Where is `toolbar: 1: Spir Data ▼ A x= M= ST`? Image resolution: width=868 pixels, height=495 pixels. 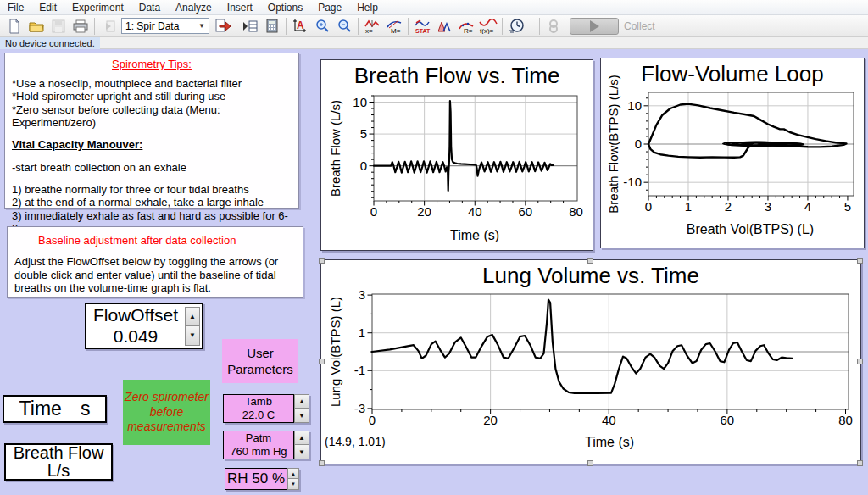 toolbar: 1: Spir Data ▼ A x= M= ST is located at coordinates (434, 26).